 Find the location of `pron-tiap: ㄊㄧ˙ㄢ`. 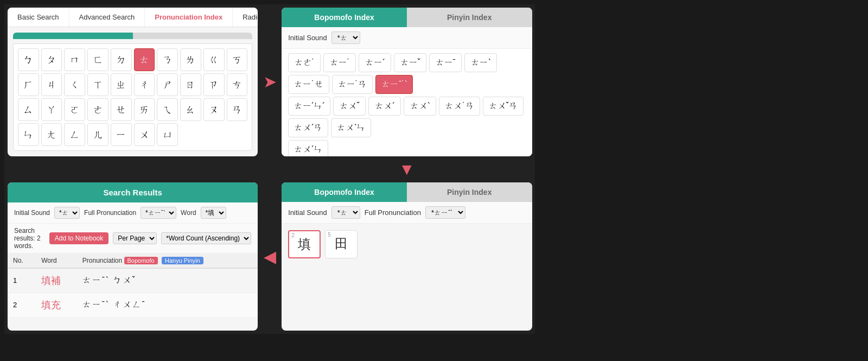

pron-tiap: ㄊㄧ˙ㄢ is located at coordinates (353, 85).